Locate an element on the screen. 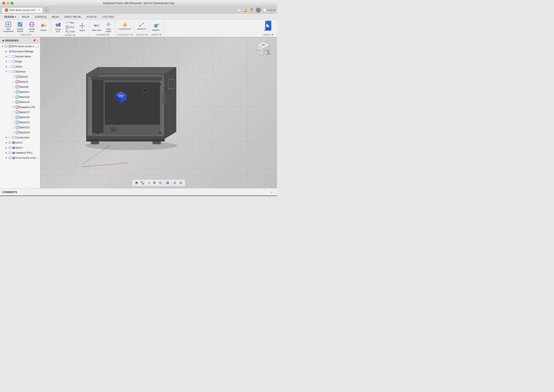 The height and width of the screenshot is (392, 554). sketches-vis-icon is located at coordinates (10, 71).